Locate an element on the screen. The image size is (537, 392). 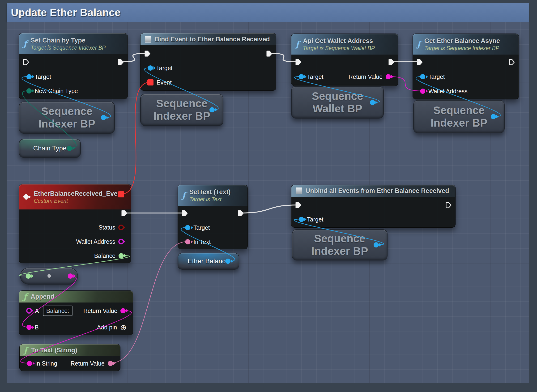
variable-sequence-wallet-bp: SequenceWallet BP is located at coordinates (337, 103).